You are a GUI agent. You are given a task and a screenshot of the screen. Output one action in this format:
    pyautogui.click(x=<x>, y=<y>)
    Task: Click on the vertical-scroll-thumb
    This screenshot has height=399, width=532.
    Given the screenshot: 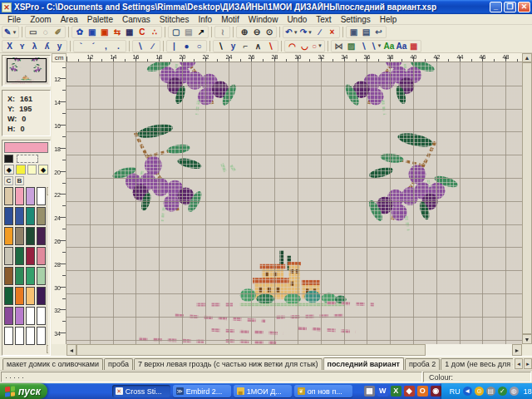 What is the action you would take?
    pyautogui.click(x=527, y=198)
    